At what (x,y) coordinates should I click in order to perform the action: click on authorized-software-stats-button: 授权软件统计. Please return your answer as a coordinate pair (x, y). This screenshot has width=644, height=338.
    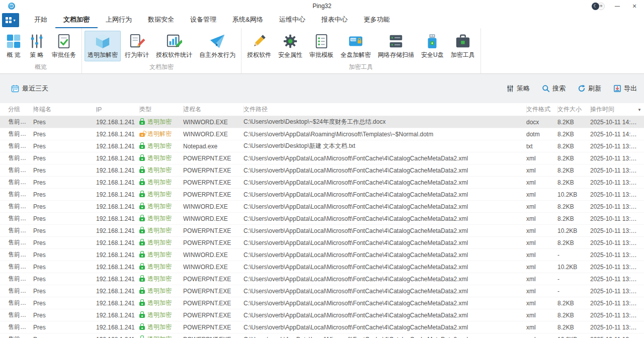
    Looking at the image, I should click on (174, 46).